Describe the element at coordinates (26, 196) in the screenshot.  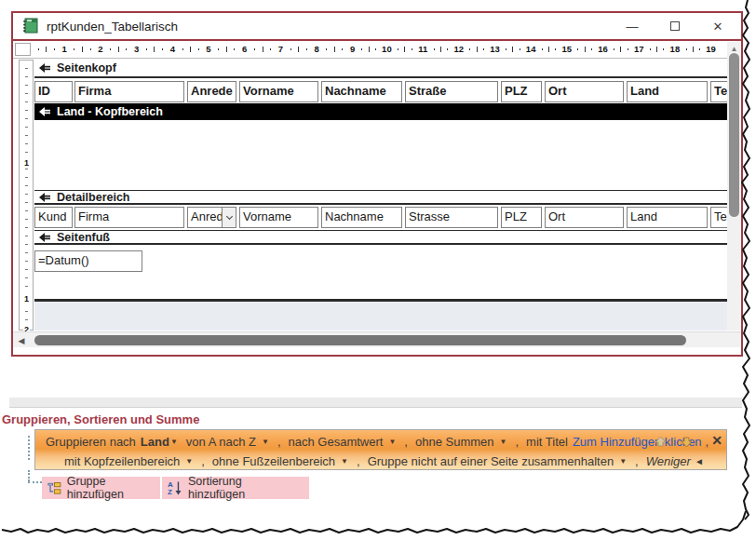
I see `vertical-ruler: 1 1 2` at that location.